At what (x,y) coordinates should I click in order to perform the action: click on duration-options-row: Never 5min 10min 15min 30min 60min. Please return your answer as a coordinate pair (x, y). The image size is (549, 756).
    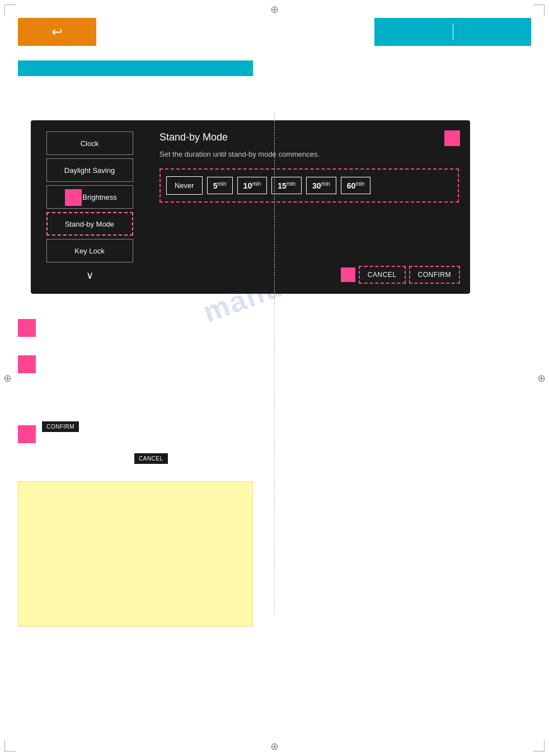
    Looking at the image, I should click on (309, 186).